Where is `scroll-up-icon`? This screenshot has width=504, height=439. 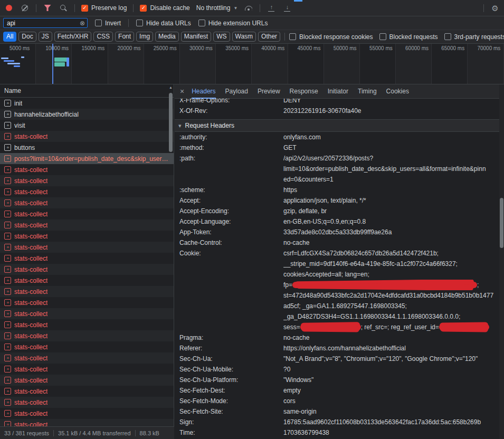
scroll-up-icon is located at coordinates (171, 88).